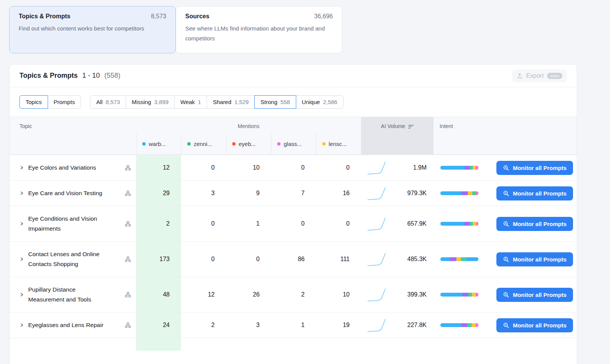  What do you see at coordinates (73, 144) in the screenshot?
I see `header-spacer` at bounding box center [73, 144].